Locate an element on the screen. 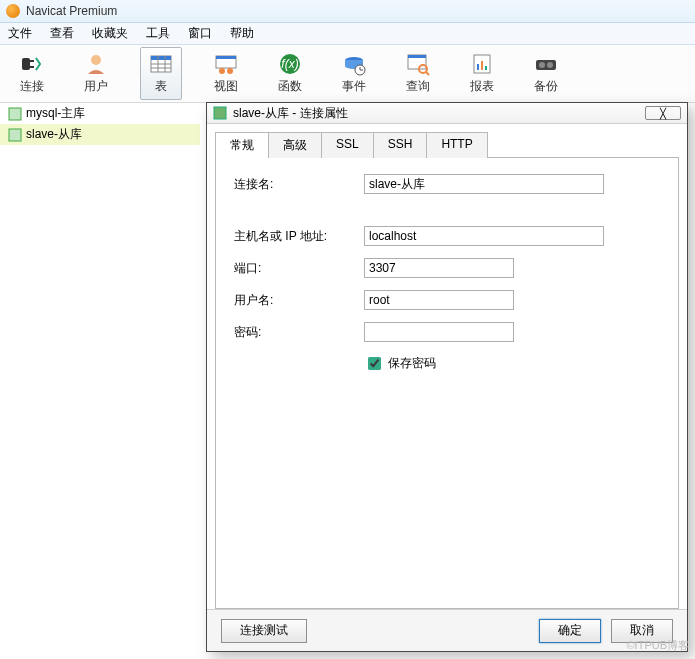 The image size is (695, 659). toolbar-table: 表 is located at coordinates (161, 74).